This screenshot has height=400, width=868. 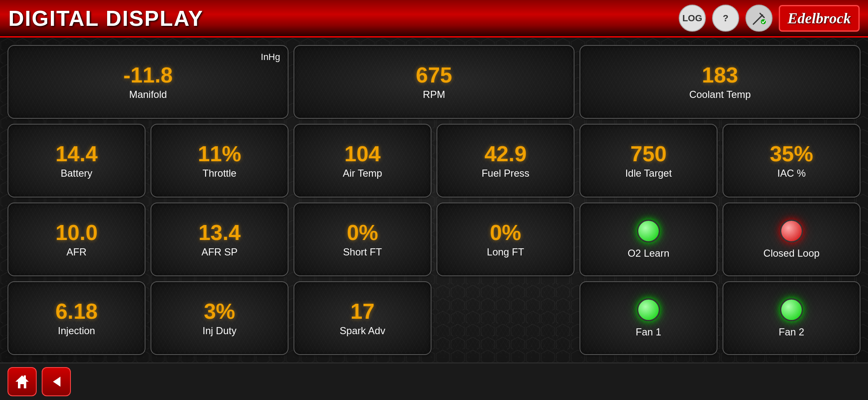 What do you see at coordinates (219, 161) in the screenshot?
I see `throttle-cell: 11% Throttle` at bounding box center [219, 161].